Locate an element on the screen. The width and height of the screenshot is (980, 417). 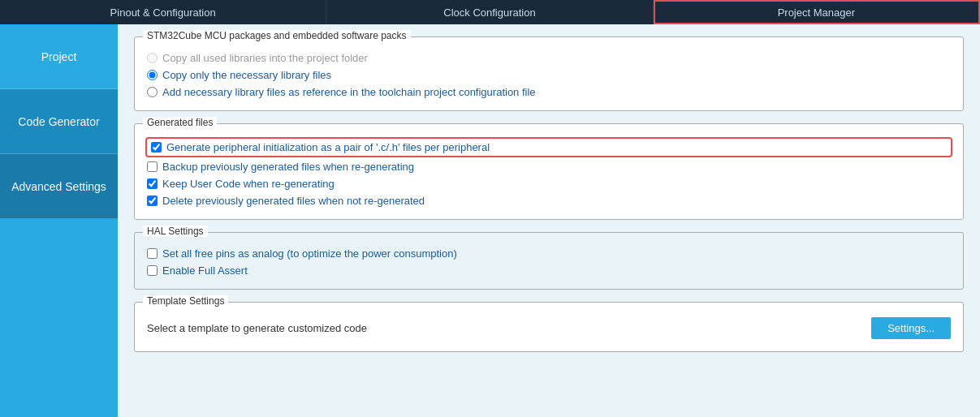
cb-free-pins-input is located at coordinates (153, 253).